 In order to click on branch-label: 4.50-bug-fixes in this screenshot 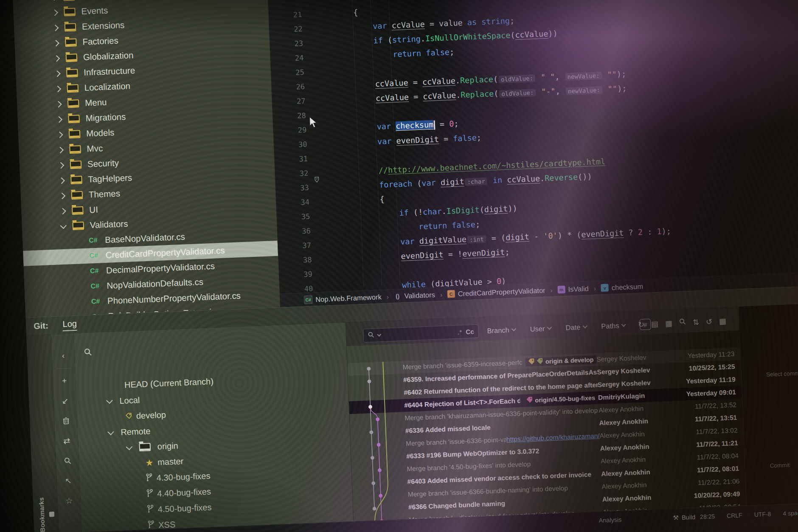, I will do `click(185, 508)`.